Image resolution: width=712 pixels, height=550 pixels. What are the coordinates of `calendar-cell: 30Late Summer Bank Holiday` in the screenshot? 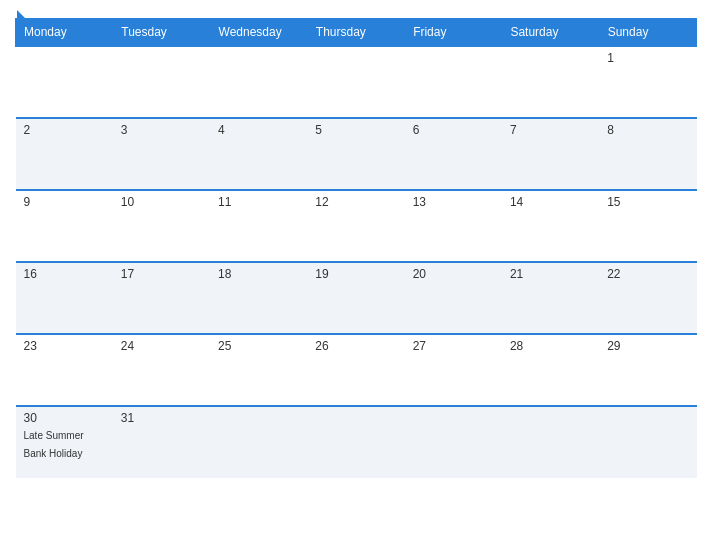 It's located at (64, 442).